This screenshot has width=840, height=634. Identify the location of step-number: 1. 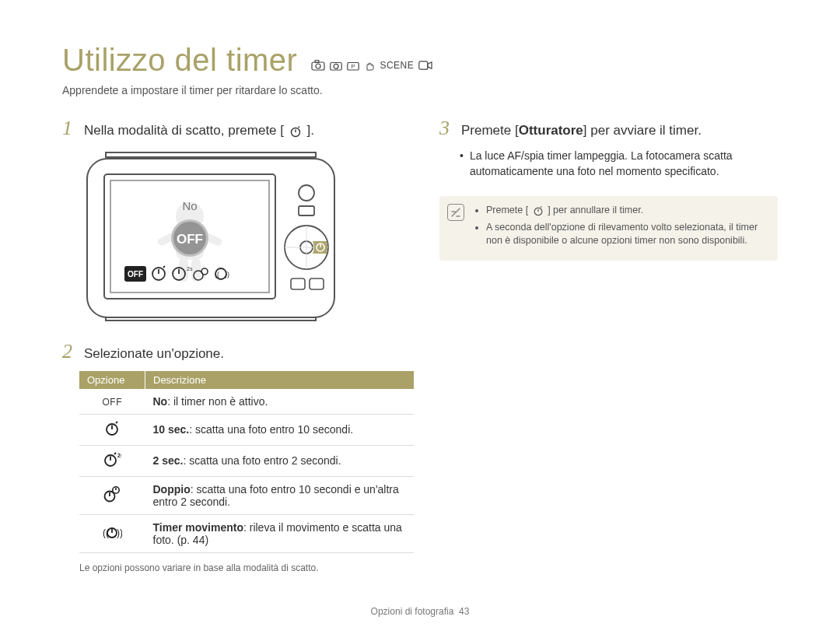
(69, 128).